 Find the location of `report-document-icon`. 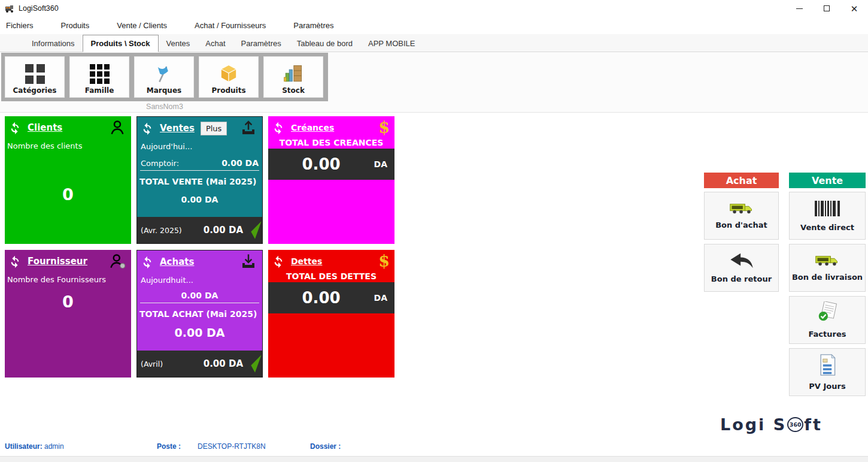

report-document-icon is located at coordinates (827, 365).